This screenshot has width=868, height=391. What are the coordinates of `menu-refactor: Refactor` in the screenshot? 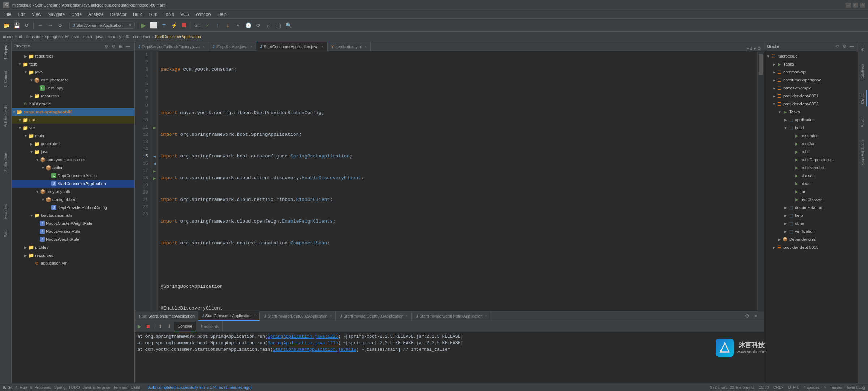 It's located at (119, 14).